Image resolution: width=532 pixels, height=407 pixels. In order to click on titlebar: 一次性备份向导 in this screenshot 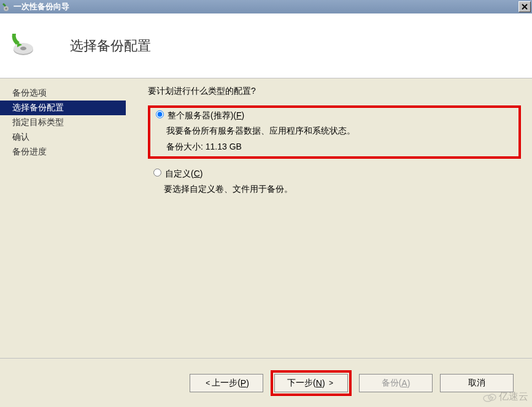, I will do `click(266, 7)`.